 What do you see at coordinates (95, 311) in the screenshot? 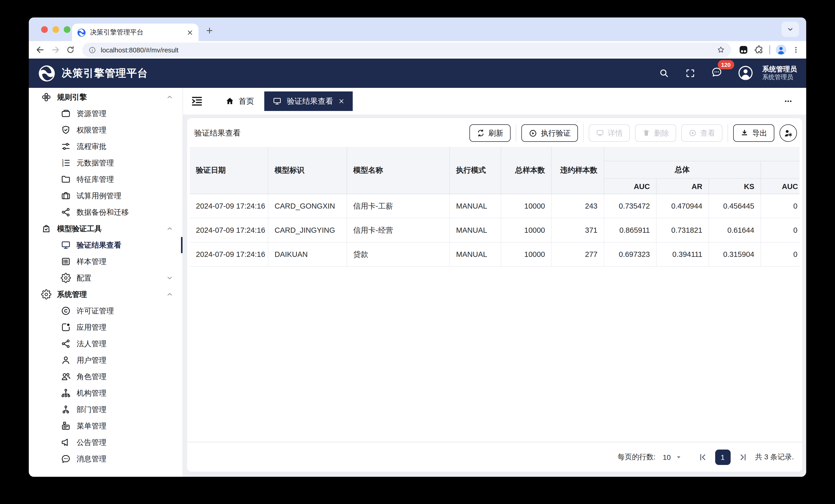
I see `sidebar-item-label: 许可证管理` at bounding box center [95, 311].